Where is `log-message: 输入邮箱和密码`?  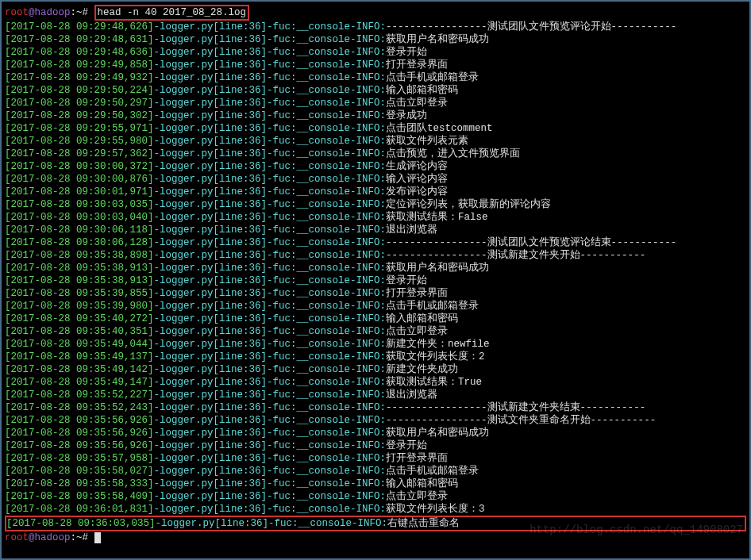 log-message: 输入邮箱和密码 is located at coordinates (422, 484).